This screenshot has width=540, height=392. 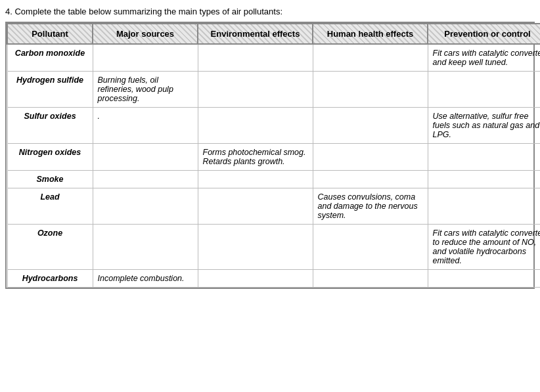 What do you see at coordinates (273, 158) in the screenshot?
I see `table-row: Nitrogen oxidesForms photochemical smog.…` at bounding box center [273, 158].